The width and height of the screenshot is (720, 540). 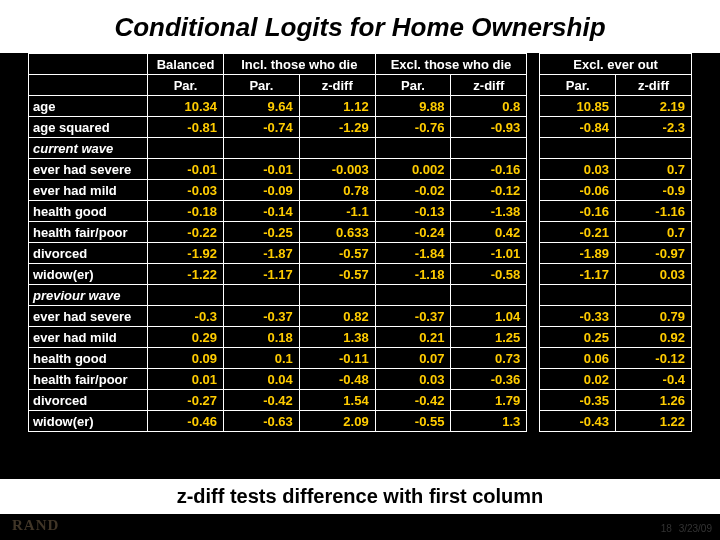 What do you see at coordinates (360, 26) in the screenshot?
I see `slide-title: Conditional Logits for Home Ownership` at bounding box center [360, 26].